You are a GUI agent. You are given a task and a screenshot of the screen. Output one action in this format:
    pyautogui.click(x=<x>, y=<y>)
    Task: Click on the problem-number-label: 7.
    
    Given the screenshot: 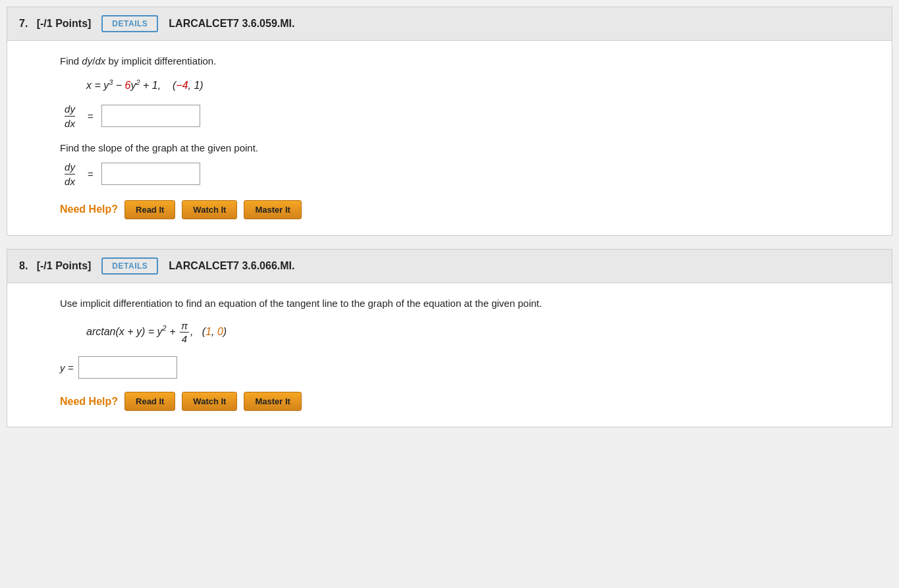 What is the action you would take?
    pyautogui.click(x=24, y=24)
    